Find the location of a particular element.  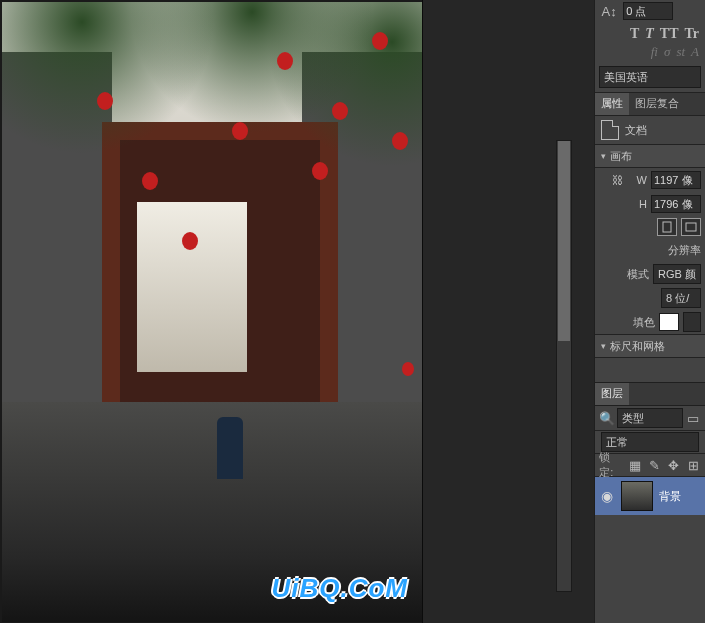

faux-italic-button: T is located at coordinates (650, 34).